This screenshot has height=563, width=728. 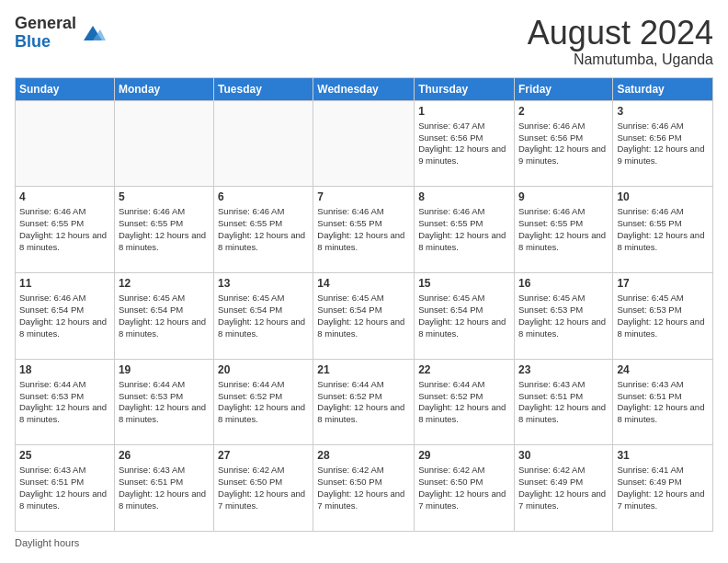 I want to click on day-info: Sunrise: 6:44 AM Sunset: 6:53 PM Dayligh…, so click(x=64, y=403).